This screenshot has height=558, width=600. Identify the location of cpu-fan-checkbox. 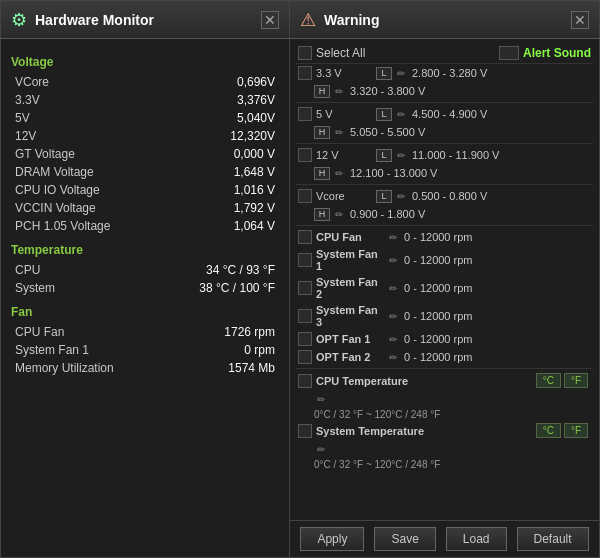
(305, 237).